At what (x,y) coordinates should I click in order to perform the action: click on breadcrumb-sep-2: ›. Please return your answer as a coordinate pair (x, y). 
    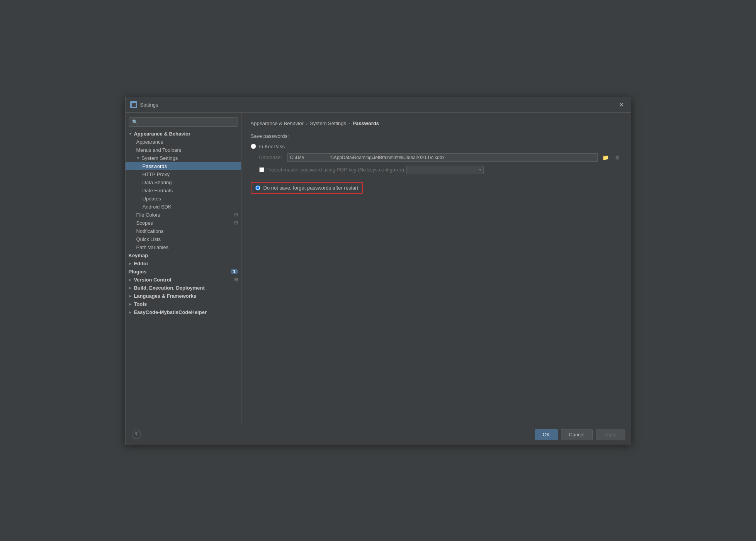
    Looking at the image, I should click on (349, 124).